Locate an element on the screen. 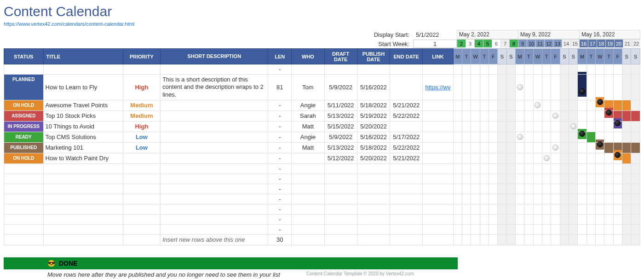  cell-publish-date: 5/19/2022 is located at coordinates (374, 116).